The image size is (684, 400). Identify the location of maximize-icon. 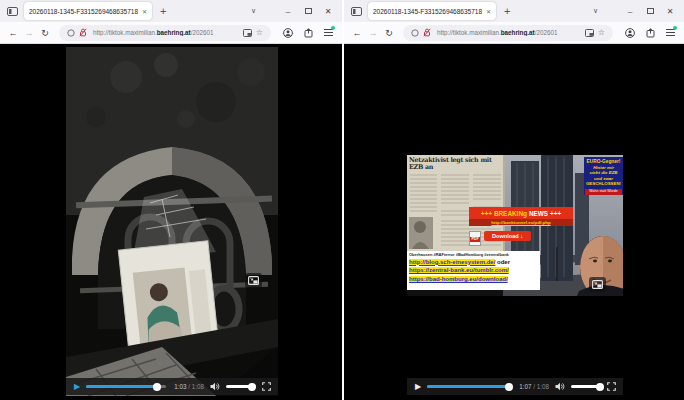
(650, 11).